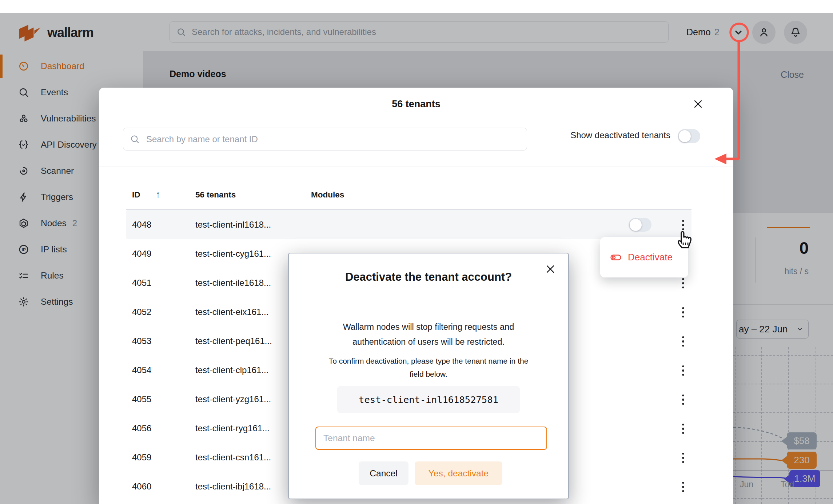 This screenshot has width=833, height=504. I want to click on tenant-search-input, so click(336, 139).